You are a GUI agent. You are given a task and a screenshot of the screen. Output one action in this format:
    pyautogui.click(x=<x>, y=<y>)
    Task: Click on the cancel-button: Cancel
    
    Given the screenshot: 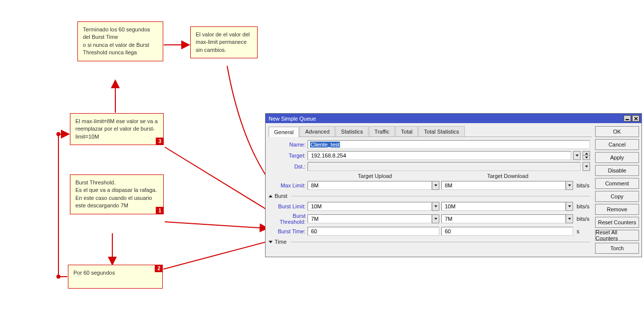 What is the action you would take?
    pyautogui.click(x=617, y=145)
    